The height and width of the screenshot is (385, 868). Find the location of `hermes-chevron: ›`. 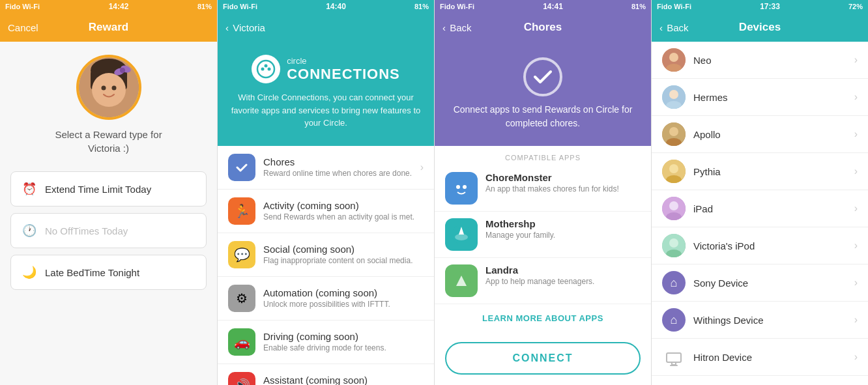

hermes-chevron: › is located at coordinates (856, 97).